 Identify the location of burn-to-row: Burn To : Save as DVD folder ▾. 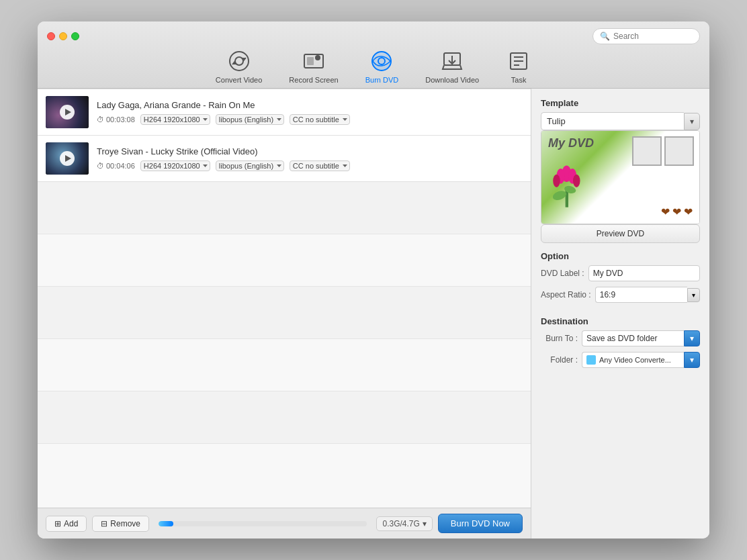
(621, 338).